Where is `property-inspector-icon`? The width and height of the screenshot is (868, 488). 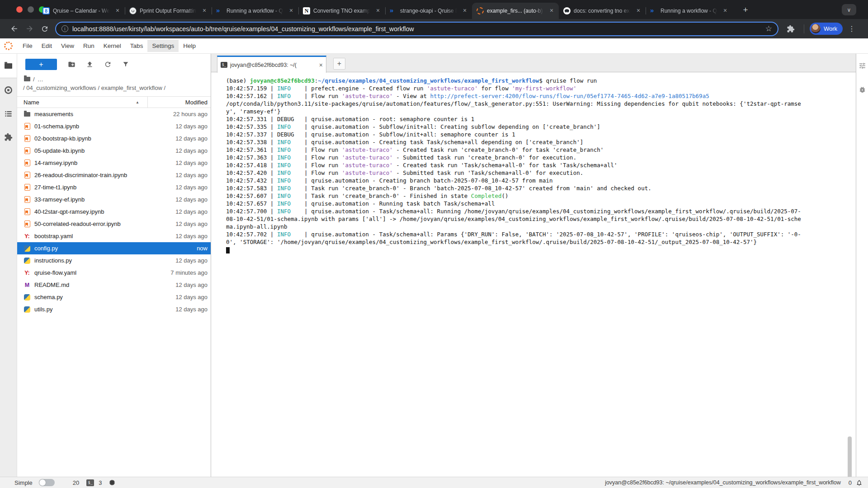
property-inspector-icon is located at coordinates (863, 66).